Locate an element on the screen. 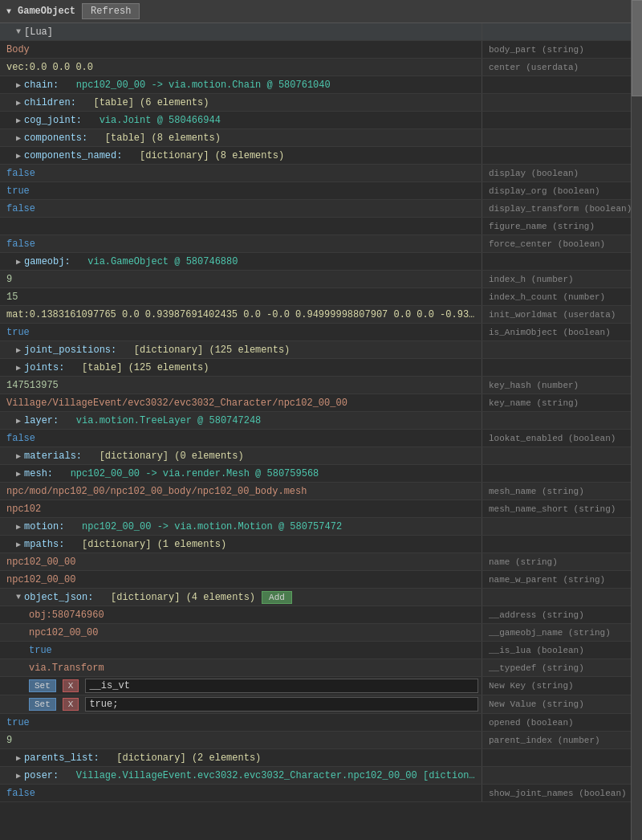 This screenshot has height=840, width=642. gameobj-row: ▶ gameobj: via.GameObject @ 580746880 is located at coordinates (321, 262).